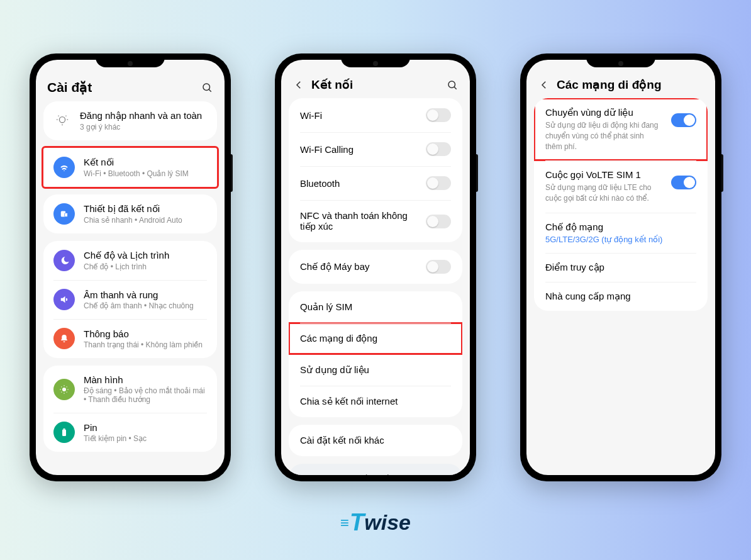  What do you see at coordinates (621, 233) in the screenshot?
I see `mobile-item-network-mode: Chế độ mạng 5G/LTE/3G/2G (tự động kết nố…` at bounding box center [621, 233].